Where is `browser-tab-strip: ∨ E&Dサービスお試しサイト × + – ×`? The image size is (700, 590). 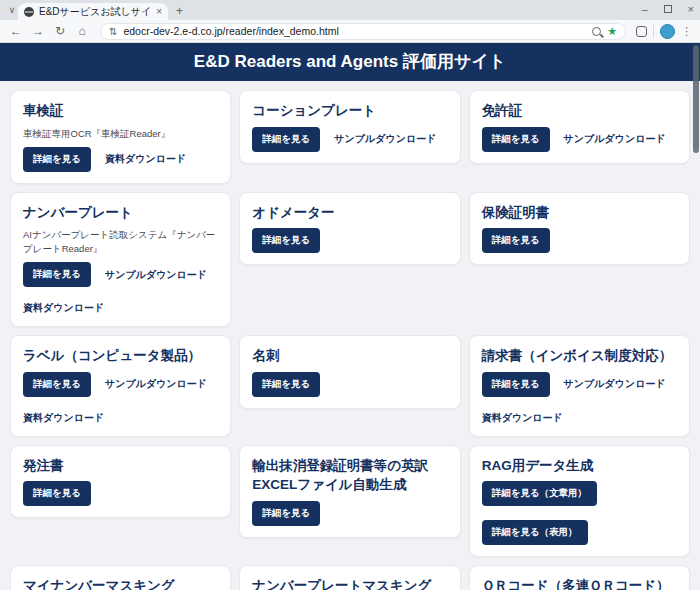
browser-tab-strip: ∨ E&Dサービスお試しサイト × + – × is located at coordinates (350, 10).